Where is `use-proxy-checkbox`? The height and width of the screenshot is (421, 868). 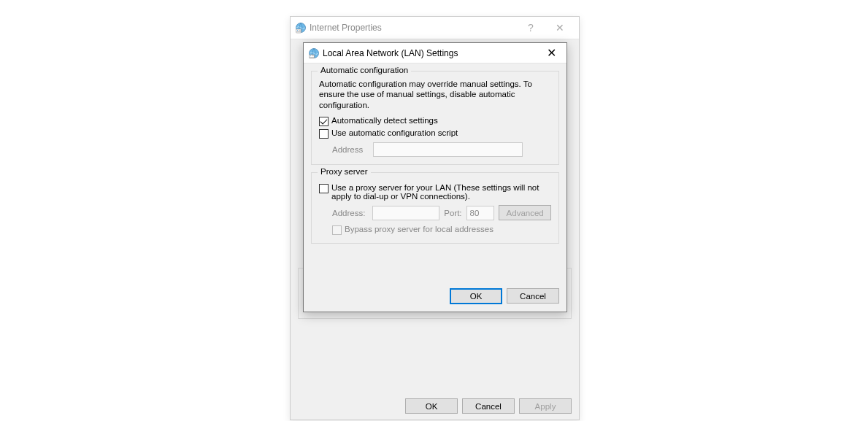
use-proxy-checkbox is located at coordinates (324, 188).